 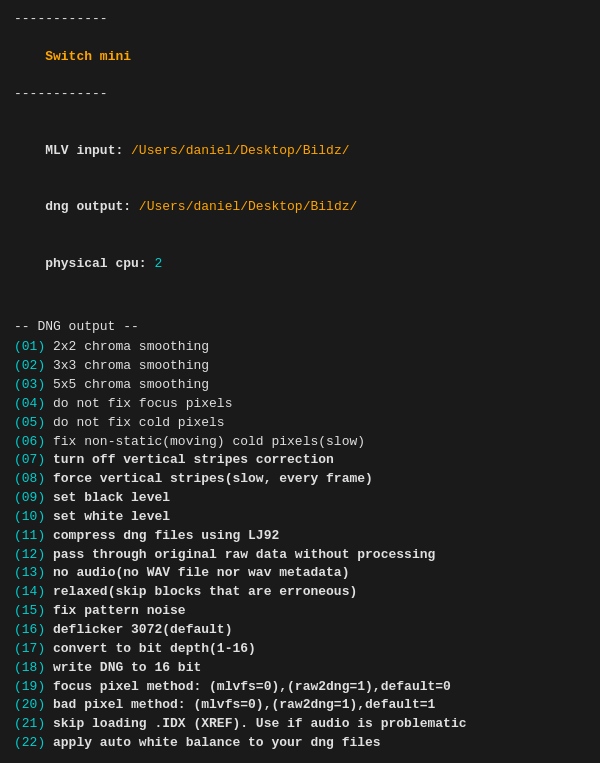 What do you see at coordinates (300, 574) in the screenshot?
I see `menu-item: (13) no audio(no WAV file nor wav metada…` at bounding box center [300, 574].